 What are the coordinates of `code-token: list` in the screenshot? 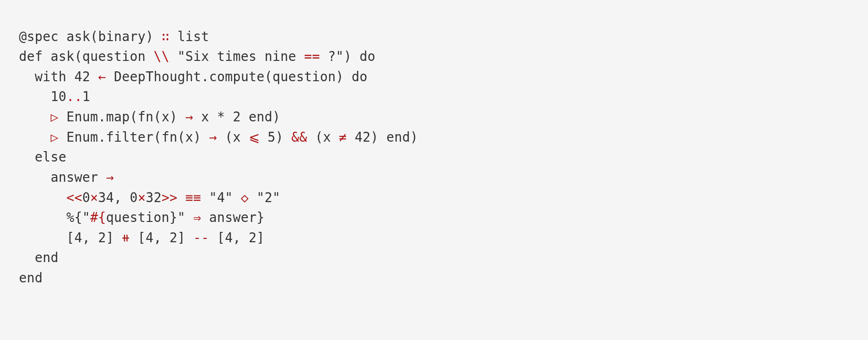 It's located at (189, 36).